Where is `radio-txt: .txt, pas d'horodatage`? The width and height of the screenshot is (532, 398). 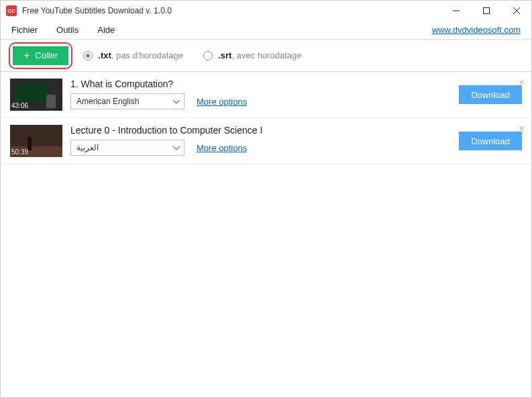 radio-txt: .txt, pas d'horodatage is located at coordinates (133, 55).